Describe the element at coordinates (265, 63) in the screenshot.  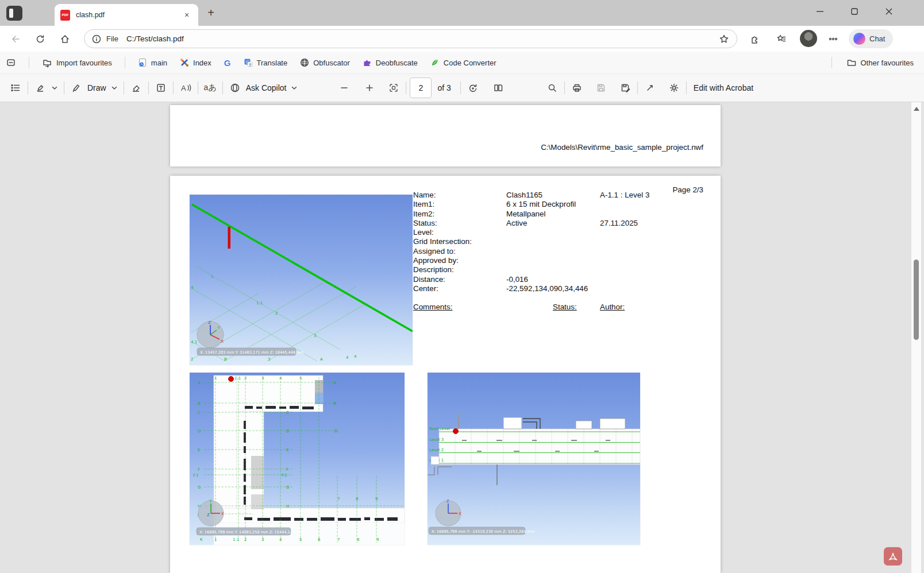
I see `bookmark-translate: G文 Translate` at that location.